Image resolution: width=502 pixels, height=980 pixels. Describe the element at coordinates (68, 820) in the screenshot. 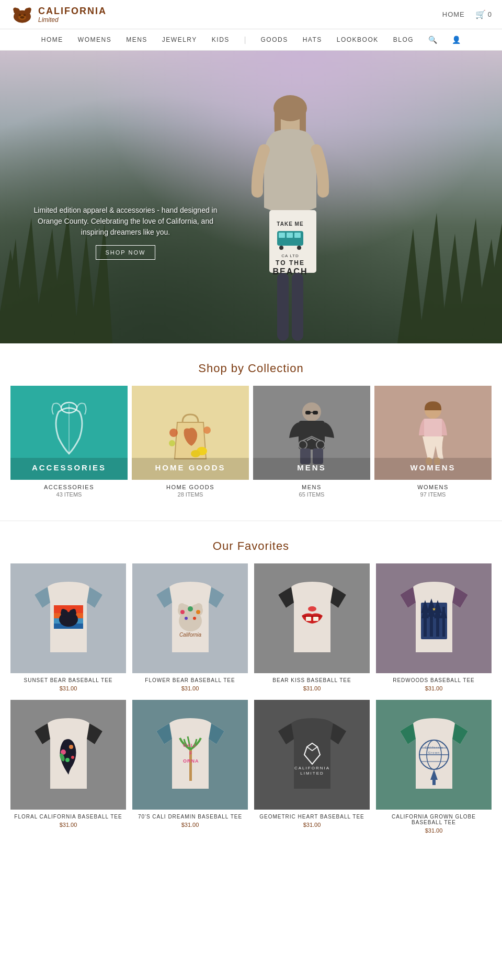

I see `product-info-floral-ca: FLORAL CALIFORNIA BASEBALL TEE $31.00` at that location.